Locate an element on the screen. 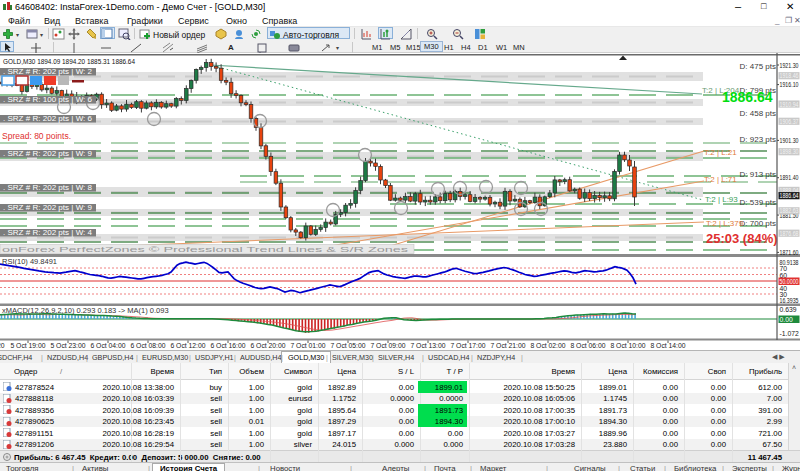  svg-text: 8 Oct 06:00 is located at coordinates (588, 346).